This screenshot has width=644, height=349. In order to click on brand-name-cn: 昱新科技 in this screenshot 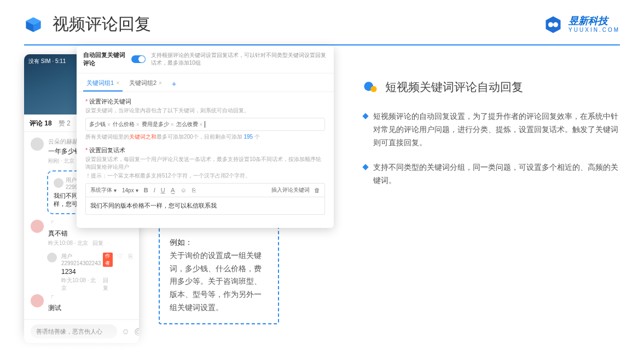, I will do `click(594, 21)`.